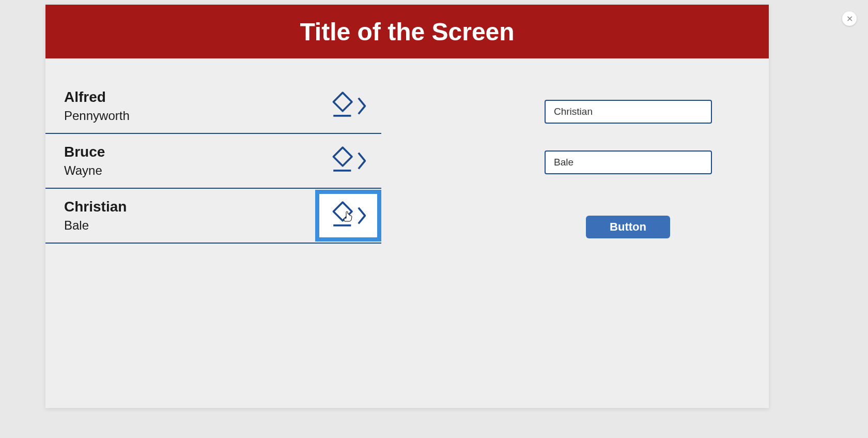 This screenshot has height=438, width=868. I want to click on list-panel: Alfred Pennyworth Bruce Wa, so click(213, 161).